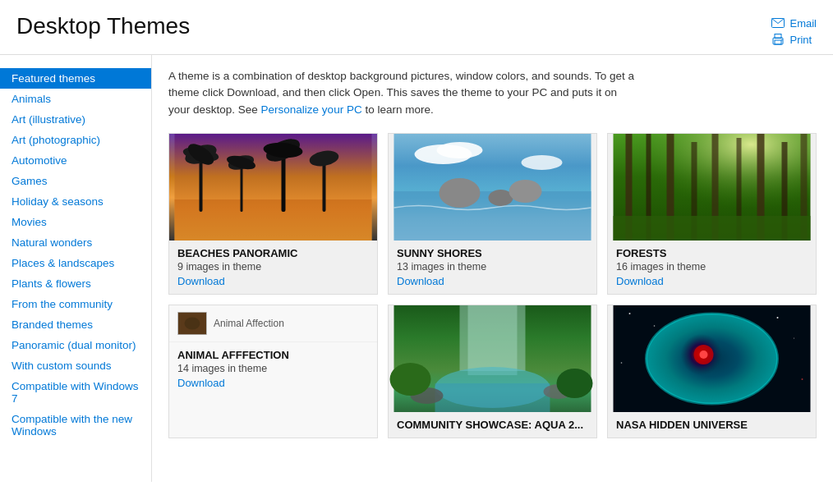 The width and height of the screenshot is (833, 504). Describe the element at coordinates (76, 392) in the screenshot. I see `sidebar-item-compat-win7: Compatible with Windows 7` at that location.